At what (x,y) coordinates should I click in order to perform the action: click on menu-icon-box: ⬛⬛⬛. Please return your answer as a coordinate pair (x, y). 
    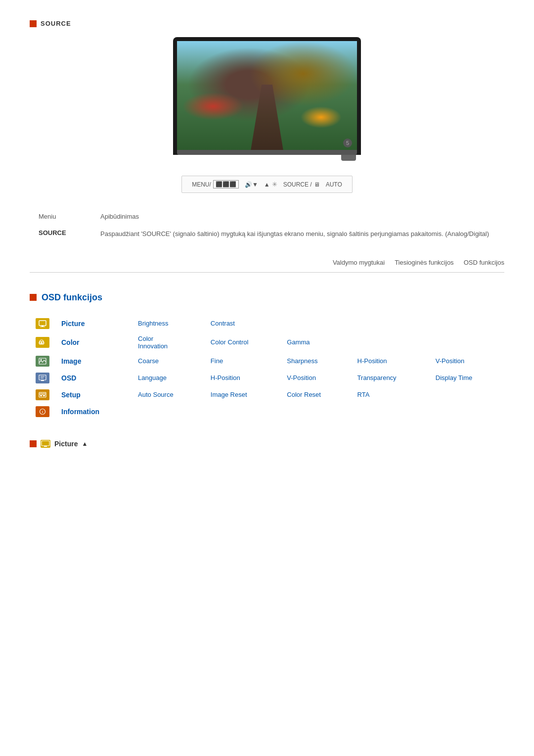
    Looking at the image, I should click on (226, 184).